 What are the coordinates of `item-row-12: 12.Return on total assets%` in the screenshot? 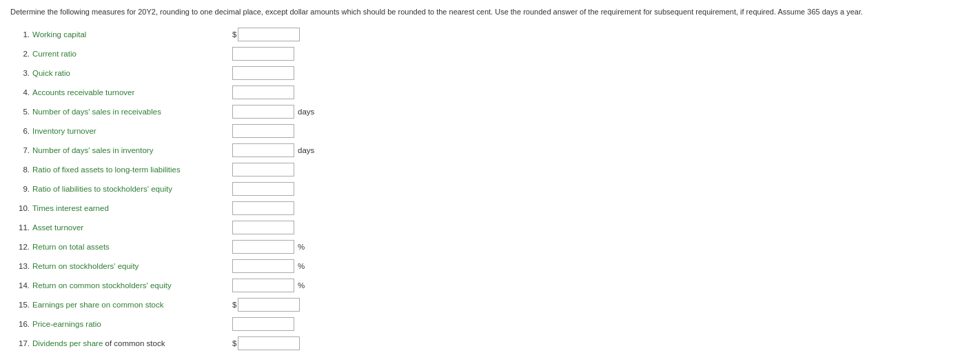 It's located at (490, 247).